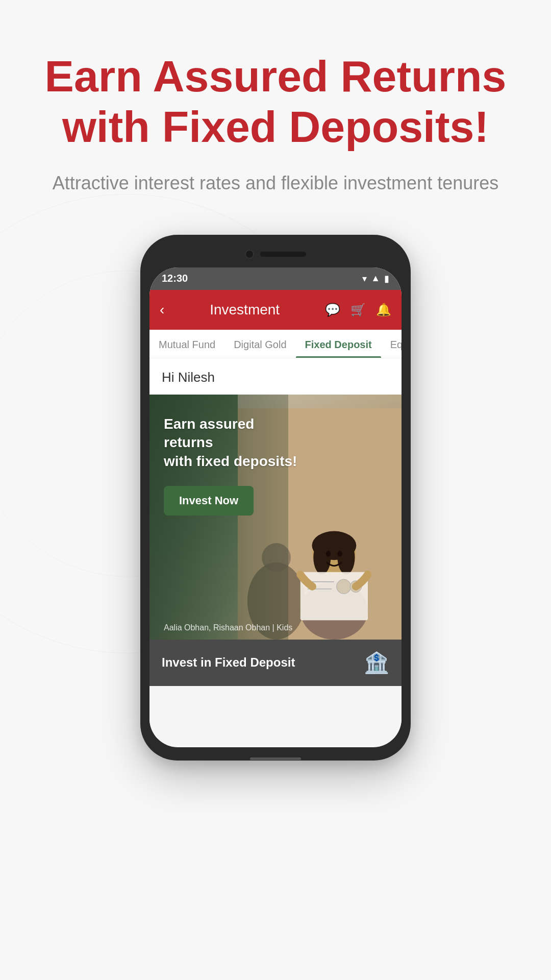  I want to click on chat-icon: 💬, so click(333, 310).